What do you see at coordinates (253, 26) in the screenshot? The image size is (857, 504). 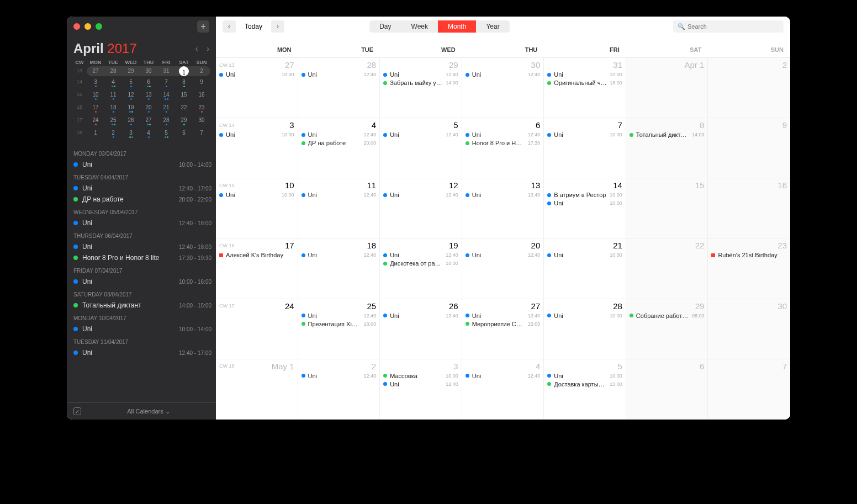 I see `today-button: Today` at bounding box center [253, 26].